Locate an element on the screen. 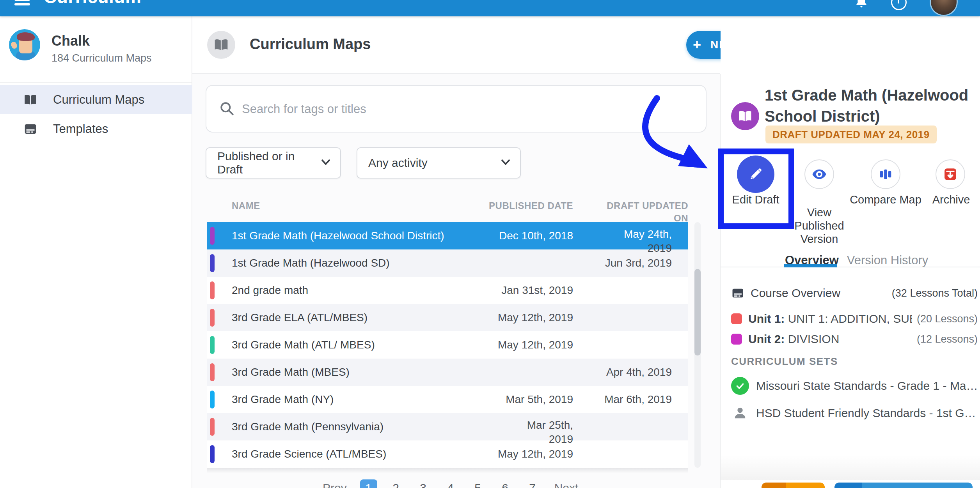 This screenshot has height=488, width=980. header-divider is located at coordinates (456, 74).